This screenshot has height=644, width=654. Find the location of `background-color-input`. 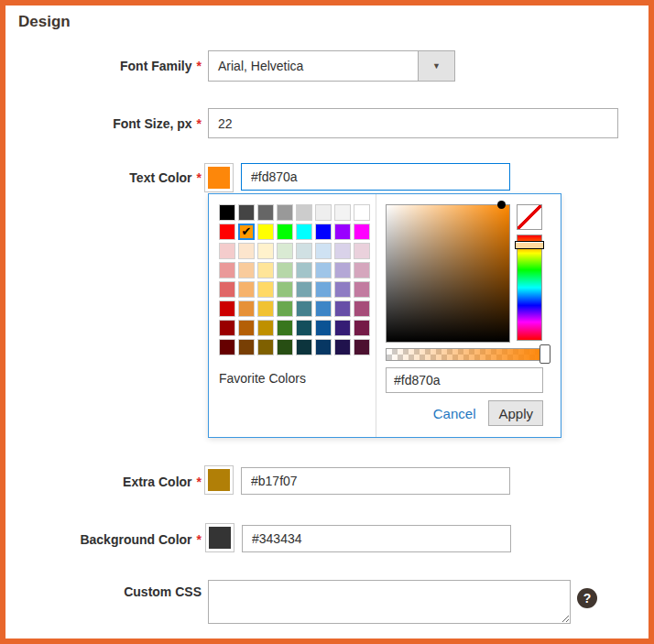

background-color-input is located at coordinates (376, 539).